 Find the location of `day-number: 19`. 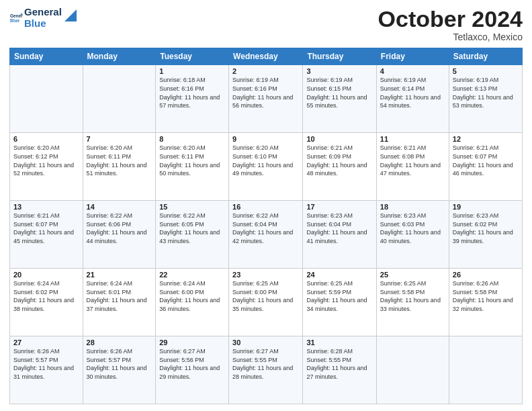

day-number: 19 is located at coordinates (486, 207).